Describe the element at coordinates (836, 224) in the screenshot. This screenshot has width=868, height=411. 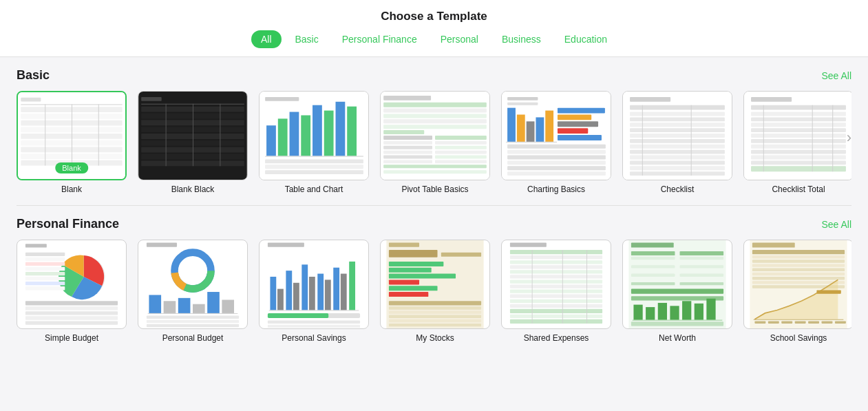
I see `personal-finance-see-all: See All` at that location.